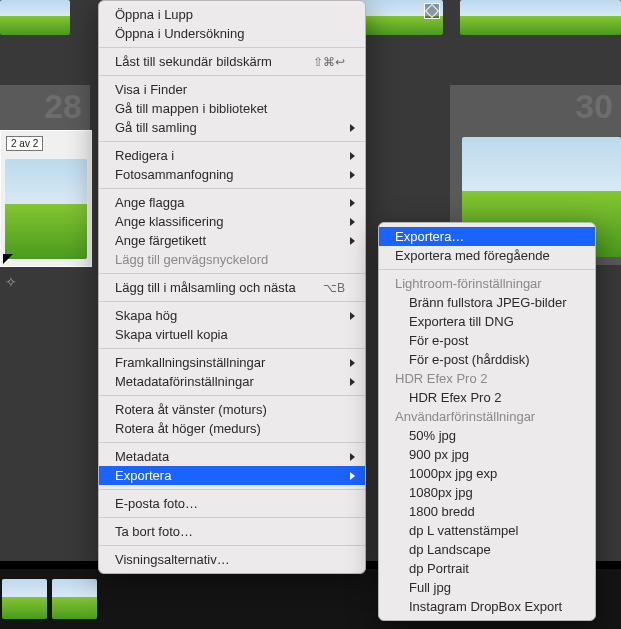 Image resolution: width=621 pixels, height=629 pixels. I want to click on selected-thumb-frame: 2 av 2 ✧, so click(46, 198).